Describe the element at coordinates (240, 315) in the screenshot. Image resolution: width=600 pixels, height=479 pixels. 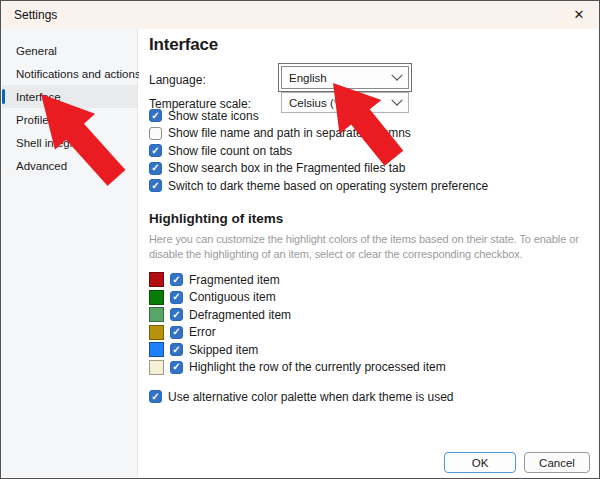
I see `highlight-item-label: Defragmented item` at that location.